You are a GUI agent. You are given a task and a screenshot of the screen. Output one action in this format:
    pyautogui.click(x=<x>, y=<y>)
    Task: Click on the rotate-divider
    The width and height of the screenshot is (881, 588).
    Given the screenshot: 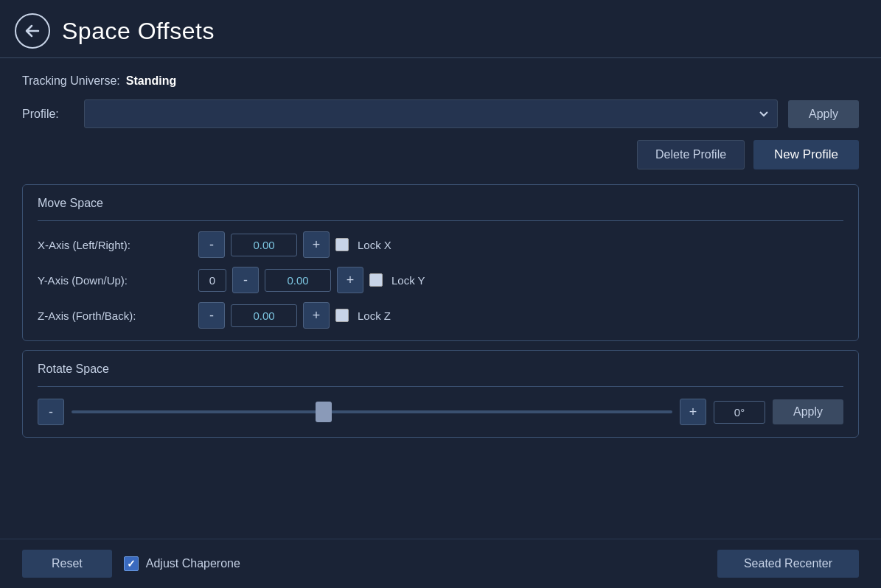 What is the action you would take?
    pyautogui.click(x=441, y=386)
    